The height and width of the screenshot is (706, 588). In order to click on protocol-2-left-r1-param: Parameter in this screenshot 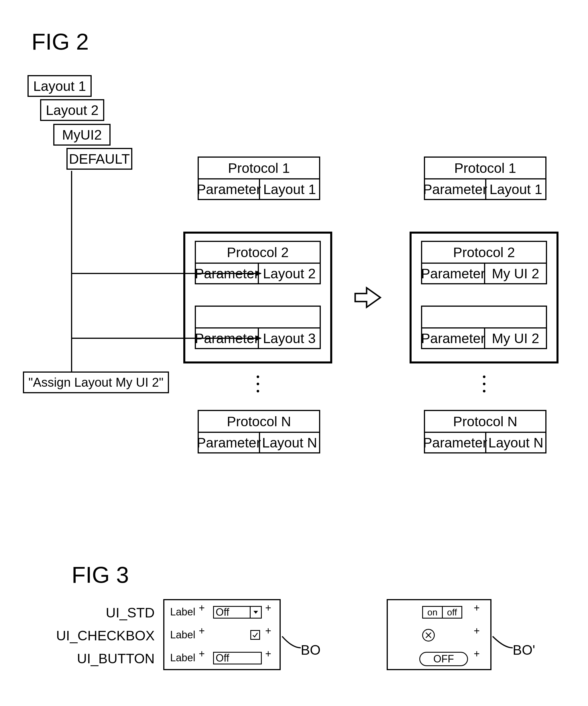, I will do `click(226, 274)`.